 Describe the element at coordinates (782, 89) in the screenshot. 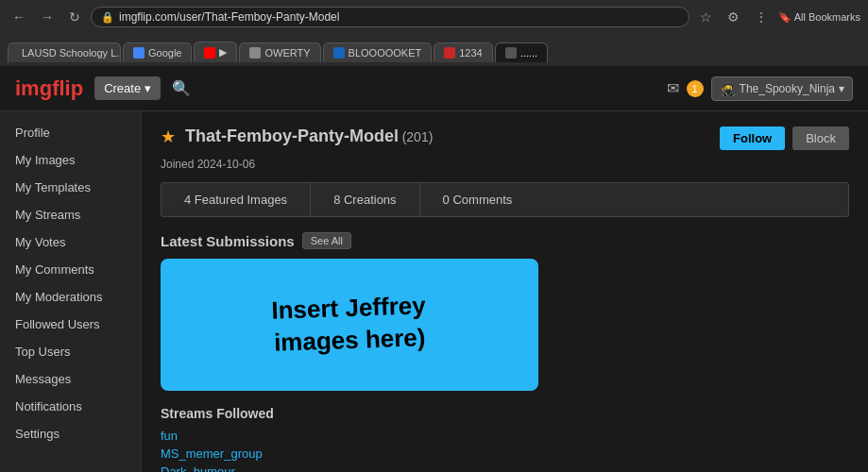

I see `user-menu-button: 🥷 The_Spooky_Ninja ▾` at that location.